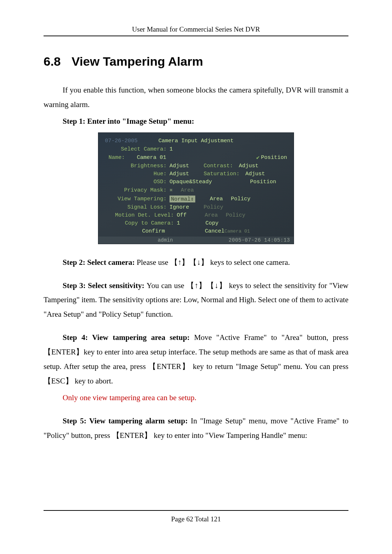 The height and width of the screenshot is (554, 392). Describe the element at coordinates (179, 519) in the screenshot. I see `footer-prefix: Page` at that location.